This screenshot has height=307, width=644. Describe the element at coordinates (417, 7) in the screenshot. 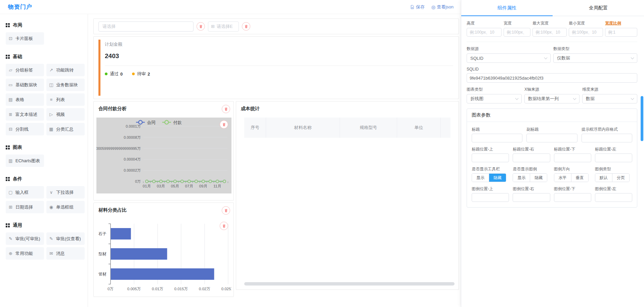

I see `save-button: 保存` at that location.